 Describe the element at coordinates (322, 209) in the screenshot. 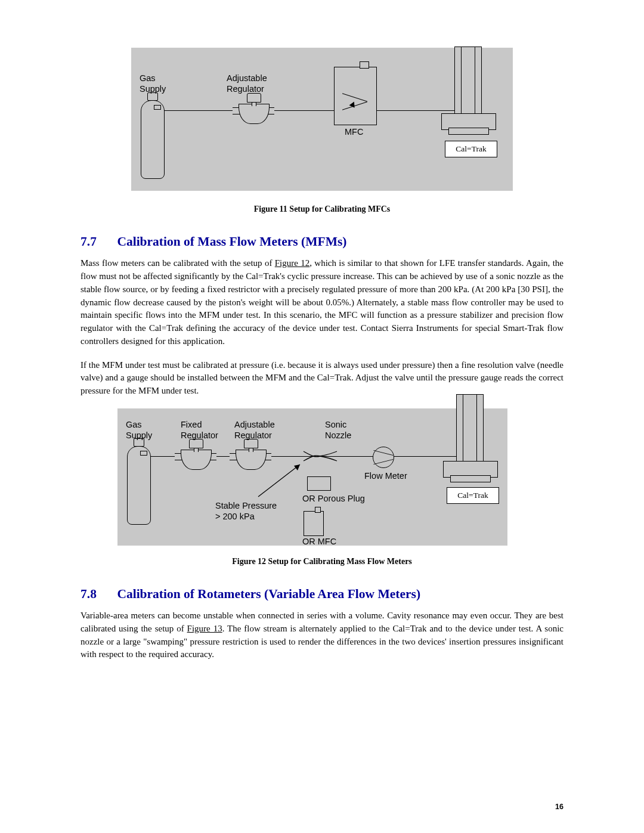

I see `figure-11-caption: Figure 11 Setup for Calibrating MFCs` at that location.